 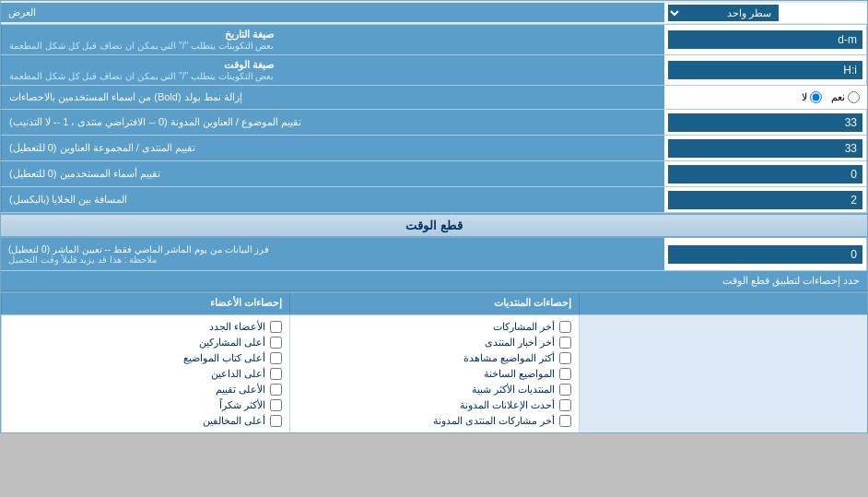 What do you see at coordinates (333, 173) in the screenshot?
I see `users-names-label: تقييم أسماء المستخدمين (0 للتعطيل)` at bounding box center [333, 173].